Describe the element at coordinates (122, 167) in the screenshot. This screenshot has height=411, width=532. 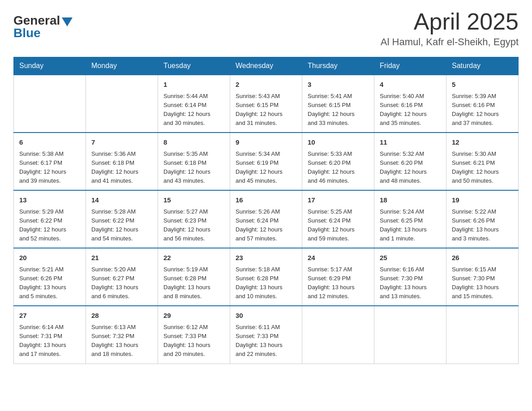
I see `day-info: Sunrise: 5:36 AM Sunset: 6:18 PM Dayligh…` at that location.